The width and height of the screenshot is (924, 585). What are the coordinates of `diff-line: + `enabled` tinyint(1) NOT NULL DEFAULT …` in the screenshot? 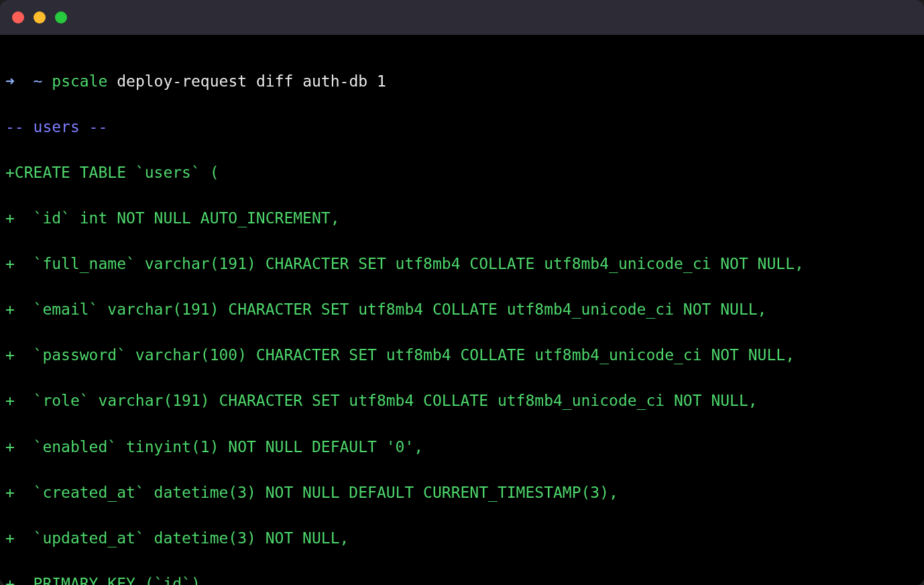 It's located at (462, 447).